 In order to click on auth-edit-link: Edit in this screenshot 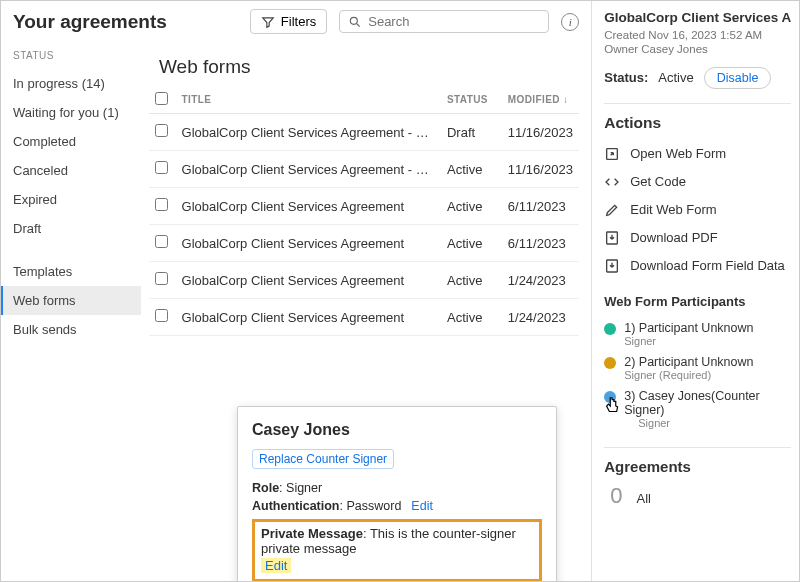, I will do `click(422, 506)`.